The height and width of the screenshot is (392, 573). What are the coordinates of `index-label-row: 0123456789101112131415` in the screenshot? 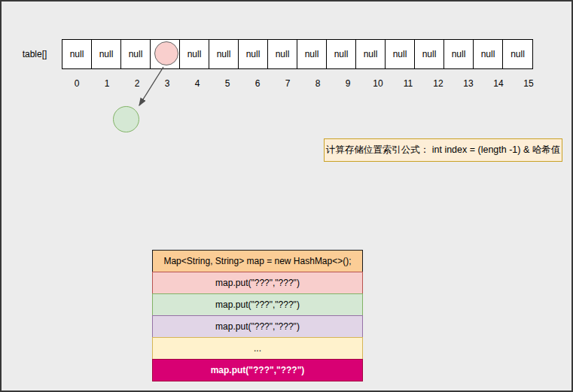 It's located at (303, 84).